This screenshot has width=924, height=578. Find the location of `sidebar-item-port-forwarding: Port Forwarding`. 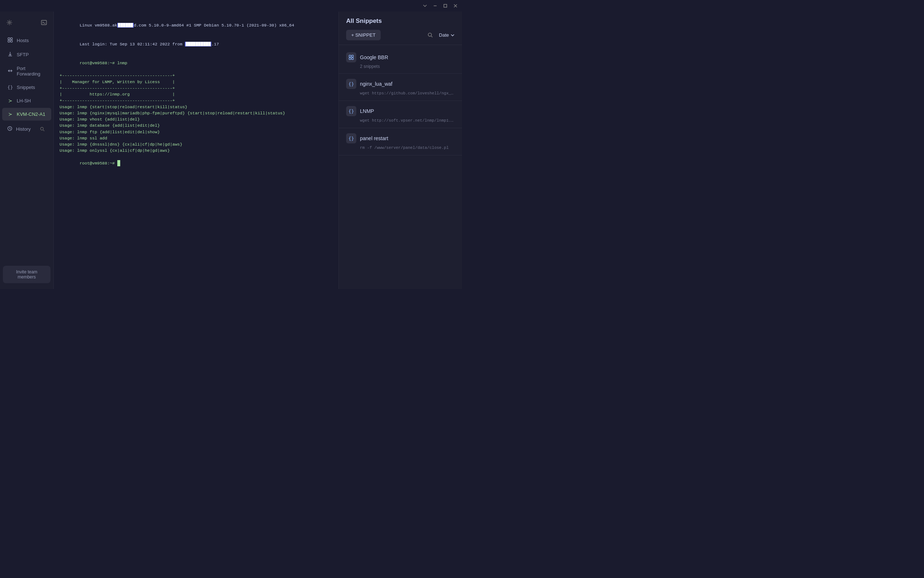

sidebar-item-port-forwarding: Port Forwarding is located at coordinates (27, 71).